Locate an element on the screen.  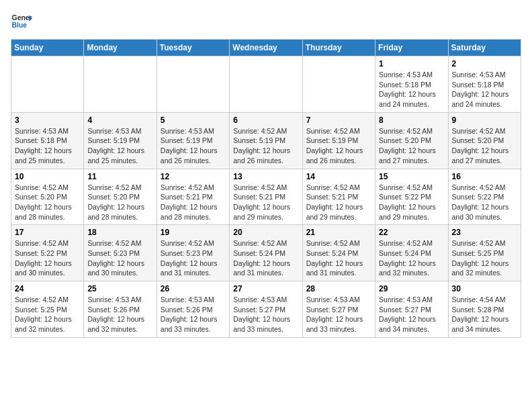
calendar-cell: 6Sunrise: 4:52 AM Sunset: 5:19 PM Daylig… is located at coordinates (266, 140).